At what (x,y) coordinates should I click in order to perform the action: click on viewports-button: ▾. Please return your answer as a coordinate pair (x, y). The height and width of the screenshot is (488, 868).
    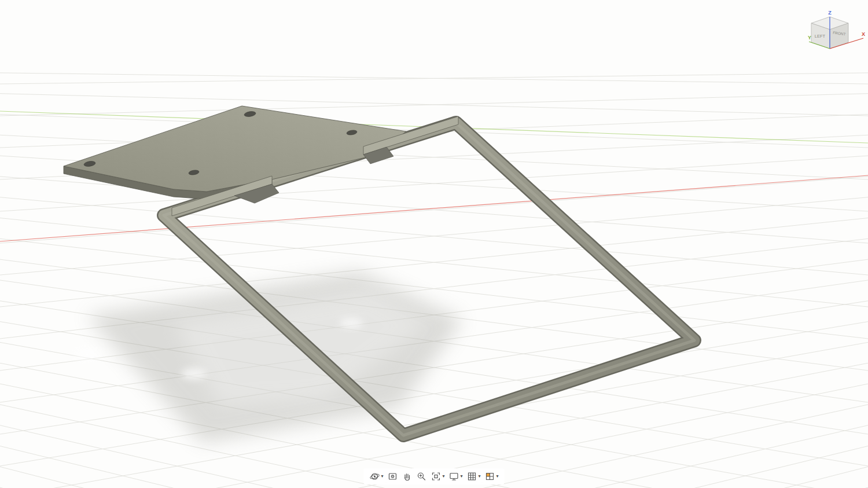
    Looking at the image, I should click on (492, 476).